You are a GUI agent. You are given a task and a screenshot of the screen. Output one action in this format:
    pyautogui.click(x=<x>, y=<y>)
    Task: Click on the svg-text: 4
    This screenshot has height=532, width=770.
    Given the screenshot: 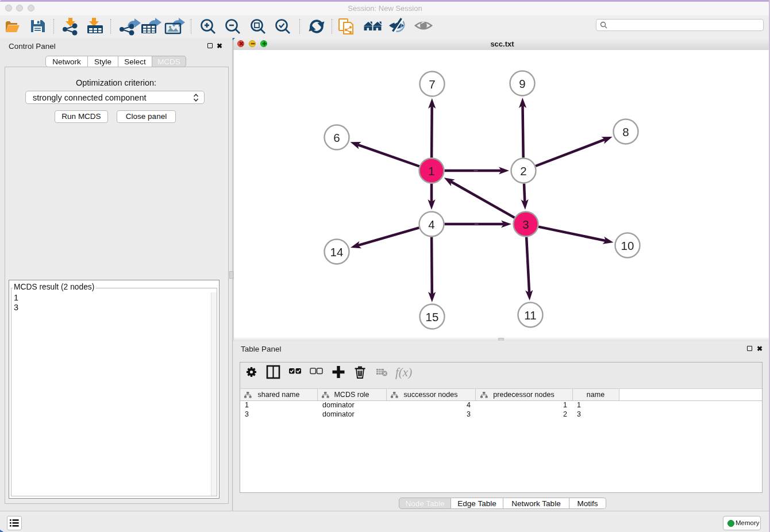 What is the action you would take?
    pyautogui.click(x=431, y=224)
    